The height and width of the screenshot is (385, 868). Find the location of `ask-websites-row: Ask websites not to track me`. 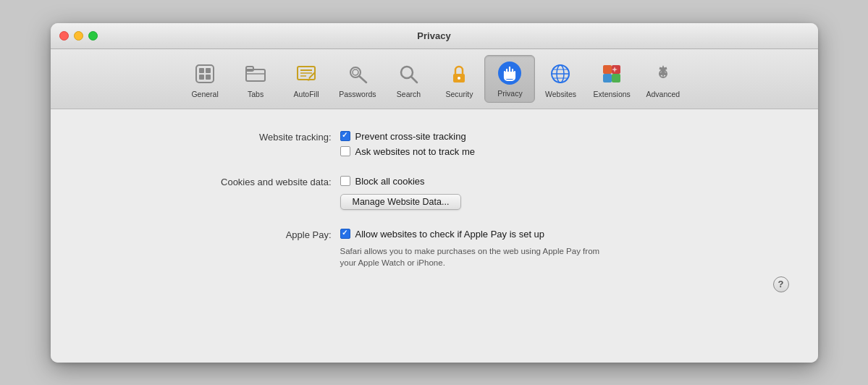

ask-websites-row: Ask websites not to track me is located at coordinates (408, 152).